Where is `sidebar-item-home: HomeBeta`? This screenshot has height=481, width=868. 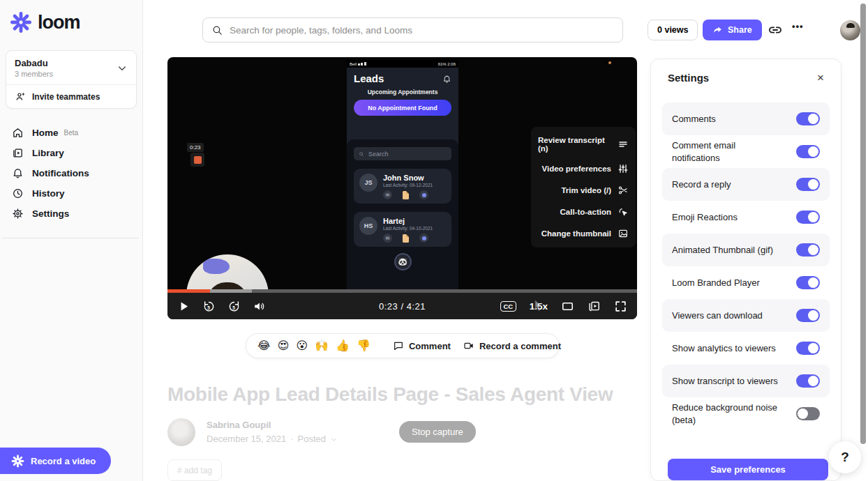
sidebar-item-home: HomeBeta is located at coordinates (71, 132).